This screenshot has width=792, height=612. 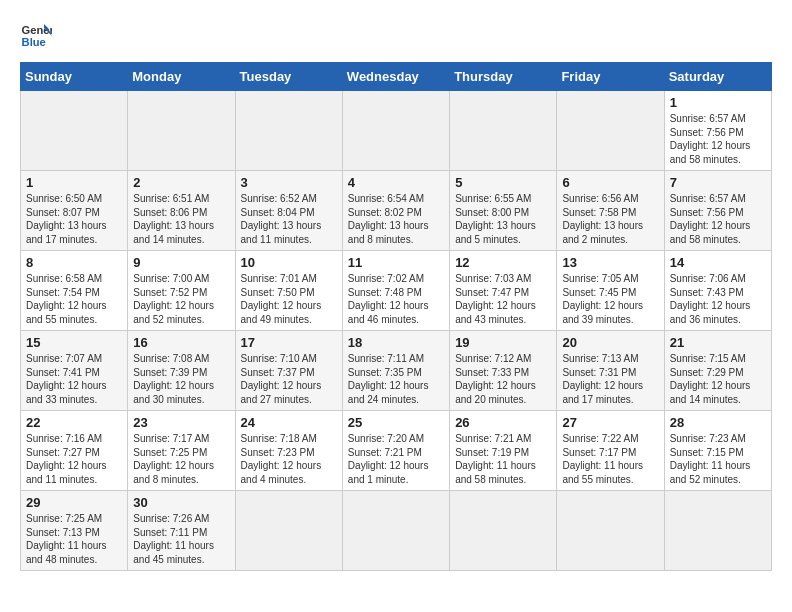 What do you see at coordinates (396, 211) in the screenshot?
I see `calendar-cell: 4Sunrise: 6:54 AMSunset: 8:02 PMDaylight…` at bounding box center [396, 211].